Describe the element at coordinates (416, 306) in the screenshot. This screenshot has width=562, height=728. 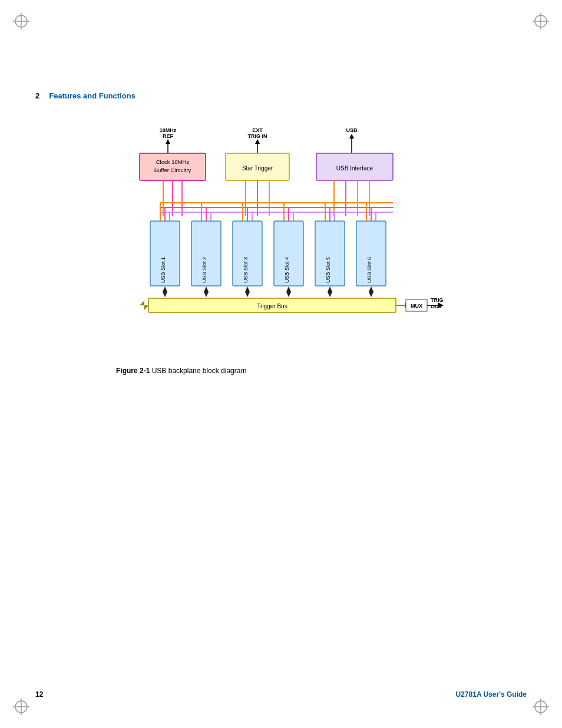
I see `svg-text: MUX` at that location.